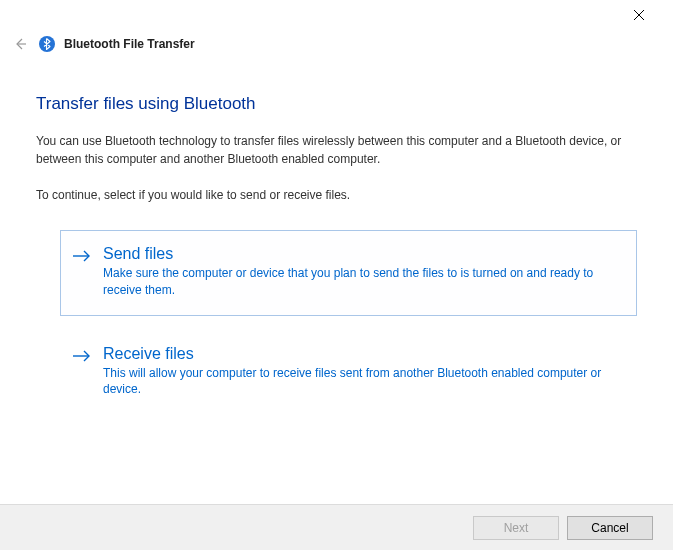 The width and height of the screenshot is (673, 550). What do you see at coordinates (348, 273) in the screenshot?
I see `option-send-files: Send files Make sure the computer or dev…` at bounding box center [348, 273].